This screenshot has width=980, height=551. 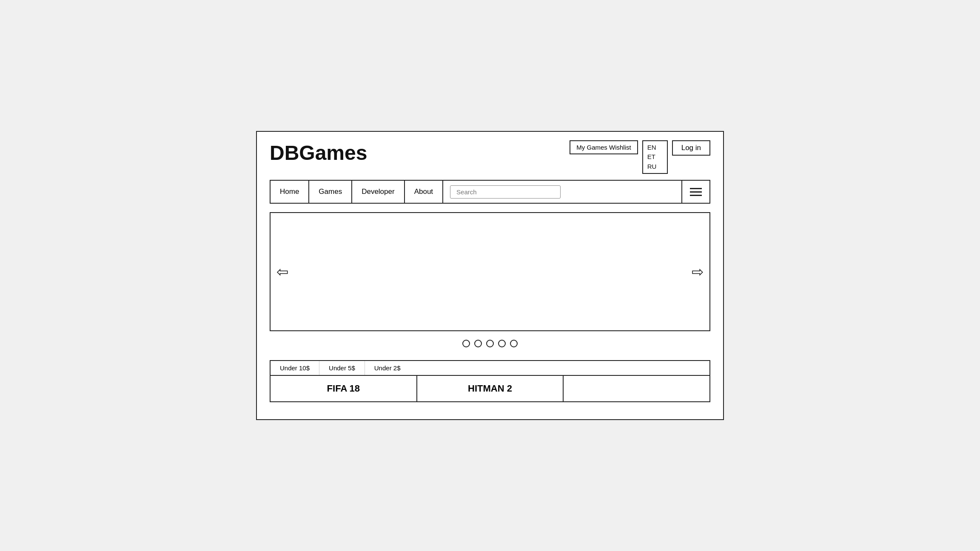 What do you see at coordinates (424, 192) in the screenshot?
I see `nav-item-about: About` at bounding box center [424, 192].